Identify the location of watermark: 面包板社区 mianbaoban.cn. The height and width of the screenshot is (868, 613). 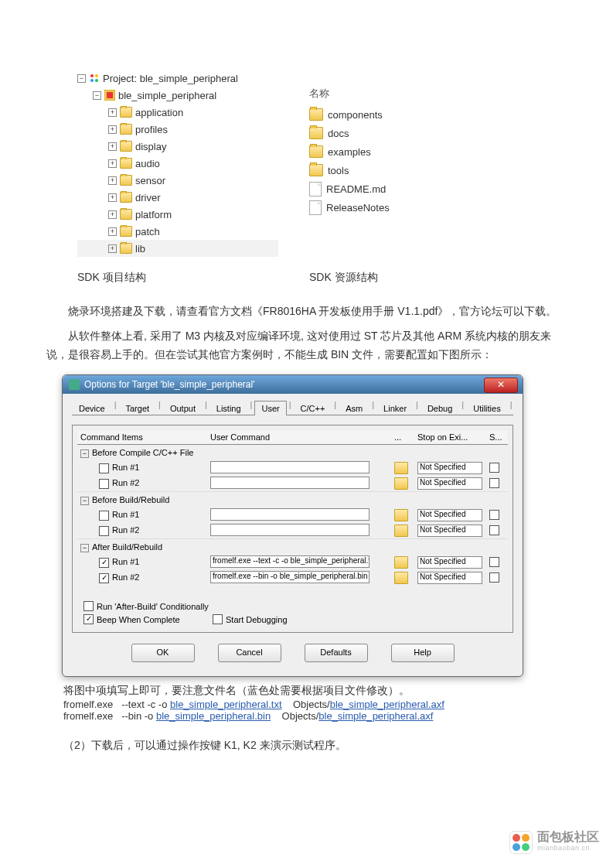
(554, 842).